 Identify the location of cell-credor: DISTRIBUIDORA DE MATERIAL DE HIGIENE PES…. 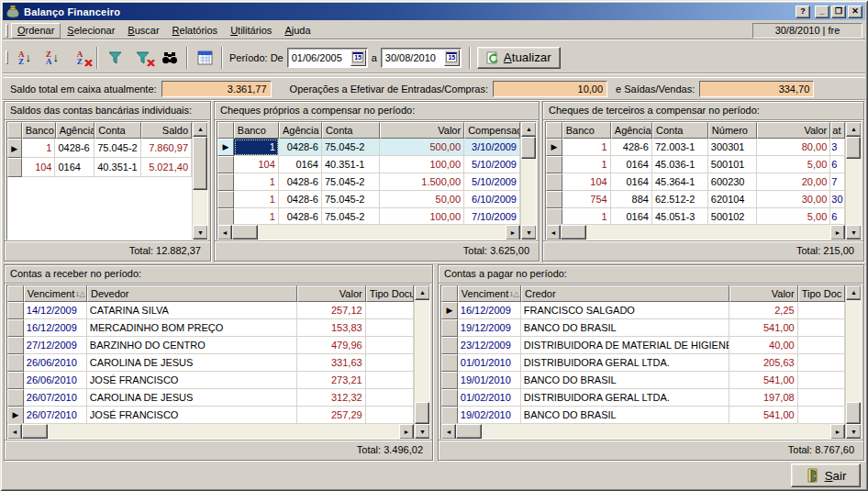
(626, 345).